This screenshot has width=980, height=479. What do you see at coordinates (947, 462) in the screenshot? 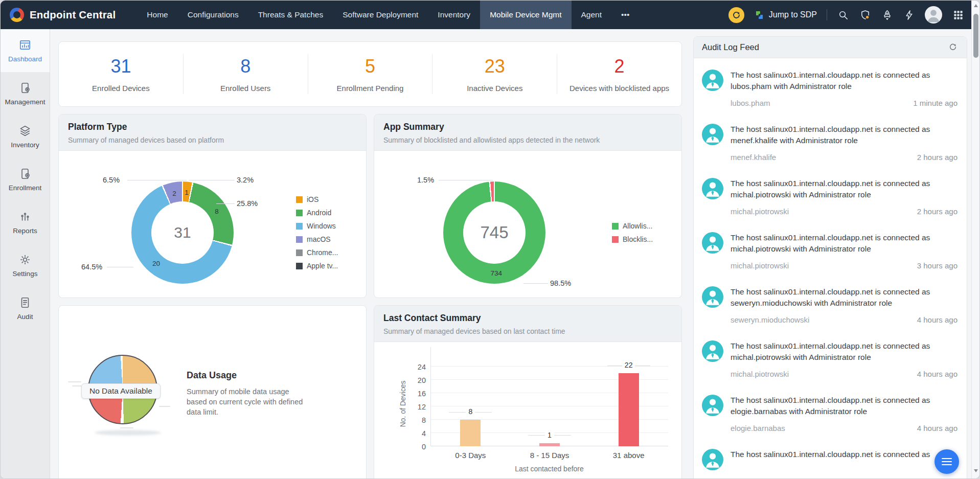
I see `floating-menu-button` at bounding box center [947, 462].